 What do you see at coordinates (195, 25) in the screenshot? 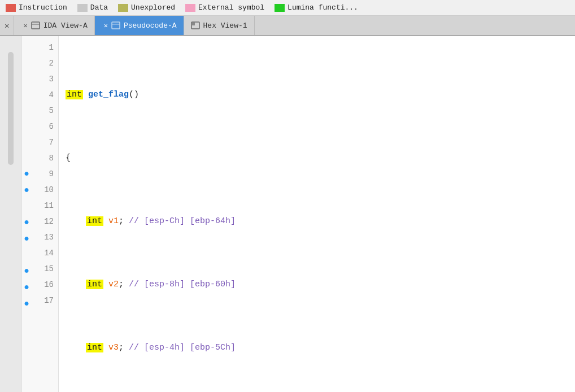
I see `tab-icon-hex` at bounding box center [195, 25].